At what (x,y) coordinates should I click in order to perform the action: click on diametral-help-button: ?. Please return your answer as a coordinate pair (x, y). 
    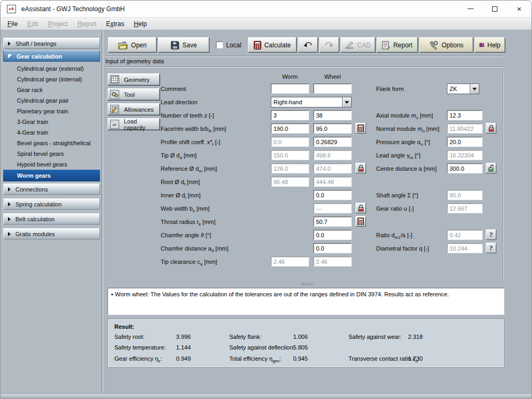
    Looking at the image, I should click on (491, 248).